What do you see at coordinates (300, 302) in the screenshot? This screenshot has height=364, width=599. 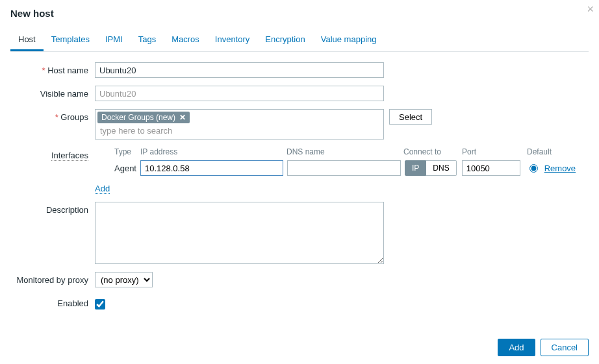 I see `row-enabled: Enabled` at bounding box center [300, 302].